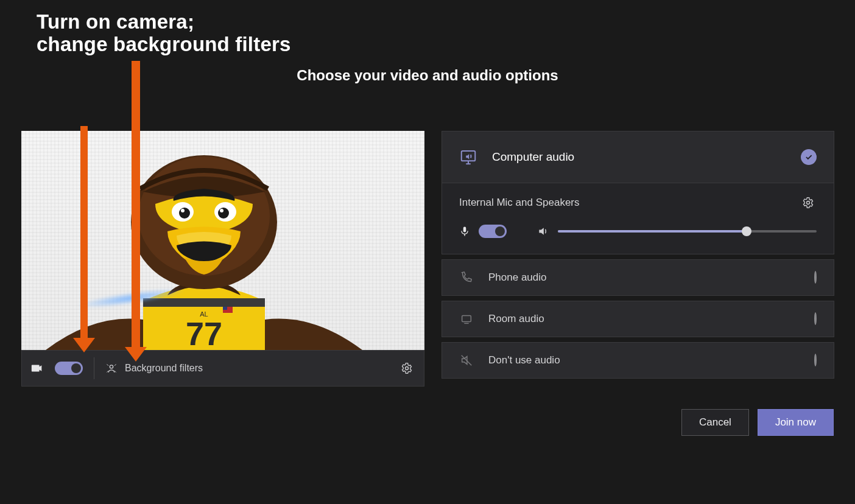  What do you see at coordinates (136, 205) in the screenshot?
I see `annotation-arrow-bgfilters` at bounding box center [136, 205].